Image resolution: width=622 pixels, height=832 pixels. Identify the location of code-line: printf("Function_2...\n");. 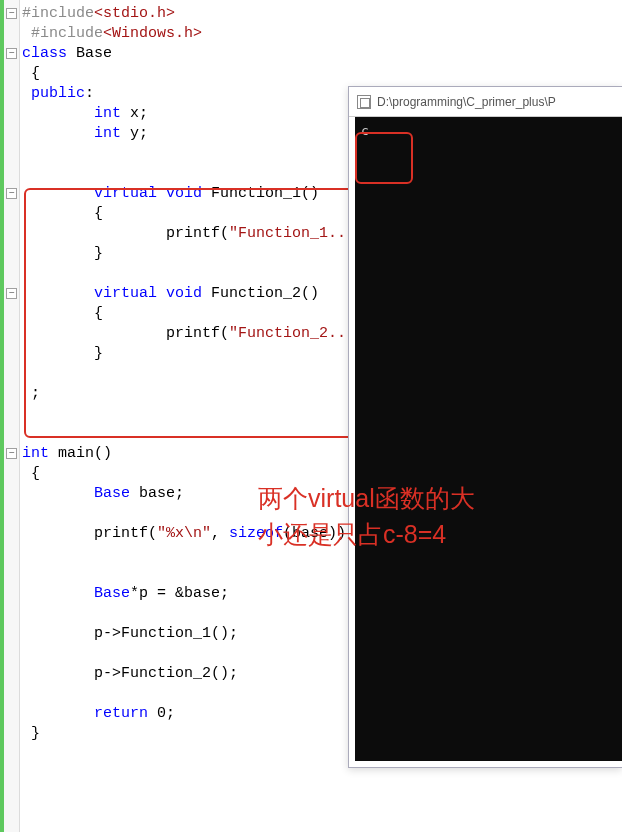
(211, 334).